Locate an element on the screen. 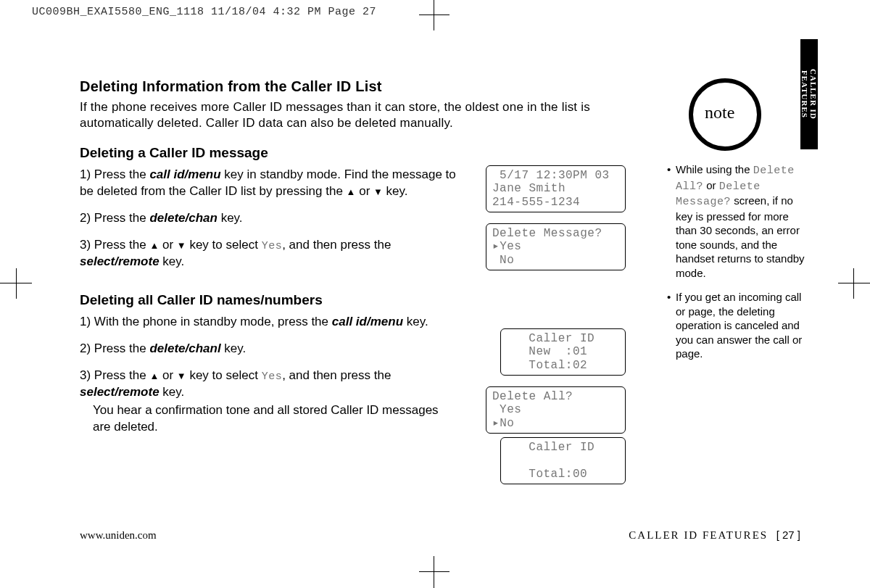  side-notes: While using the Delete All? or Delete Me… is located at coordinates (740, 262).